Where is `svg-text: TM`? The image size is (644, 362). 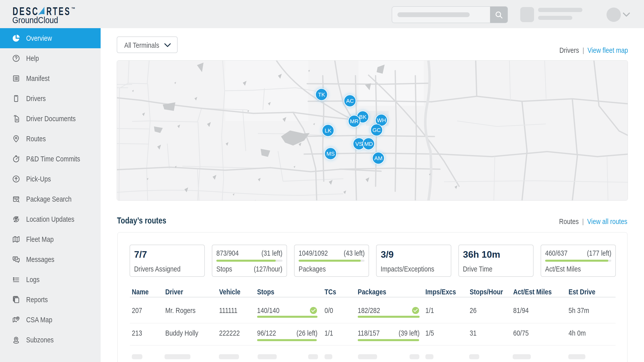 svg-text: TM is located at coordinates (73, 8).